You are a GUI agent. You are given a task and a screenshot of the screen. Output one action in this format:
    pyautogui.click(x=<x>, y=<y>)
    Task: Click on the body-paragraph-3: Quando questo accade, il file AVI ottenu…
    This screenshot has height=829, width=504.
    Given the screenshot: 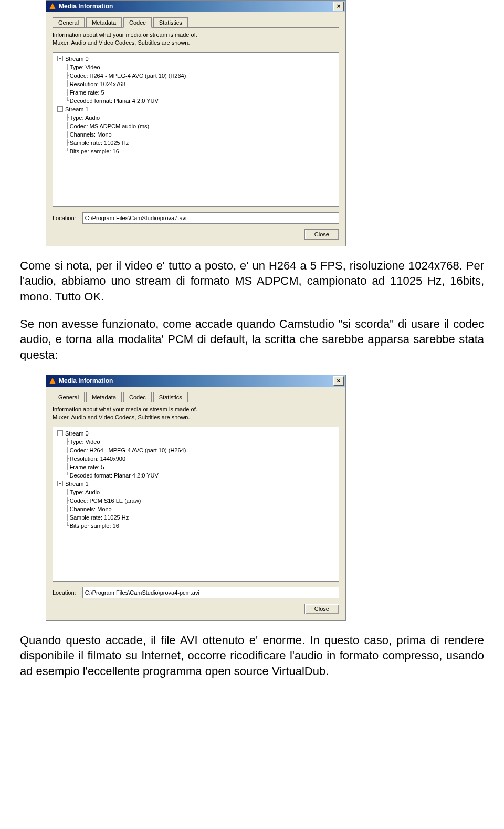 What is the action you would take?
    pyautogui.click(x=252, y=656)
    